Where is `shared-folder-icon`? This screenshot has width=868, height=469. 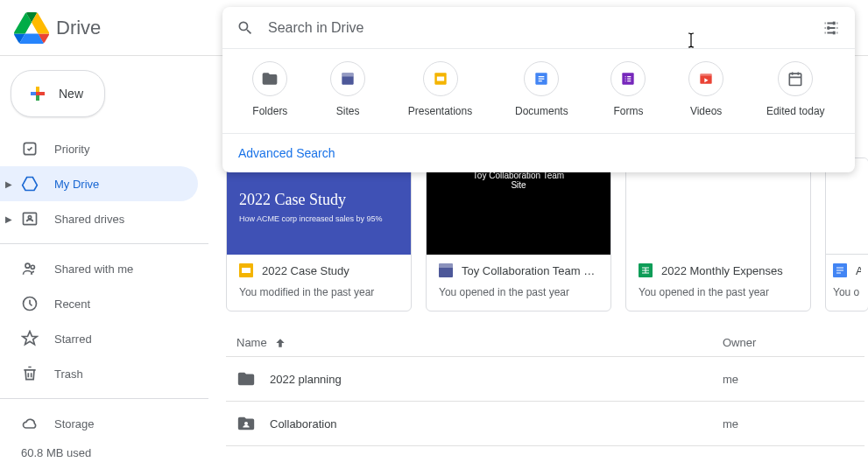 shared-folder-icon is located at coordinates (246, 424).